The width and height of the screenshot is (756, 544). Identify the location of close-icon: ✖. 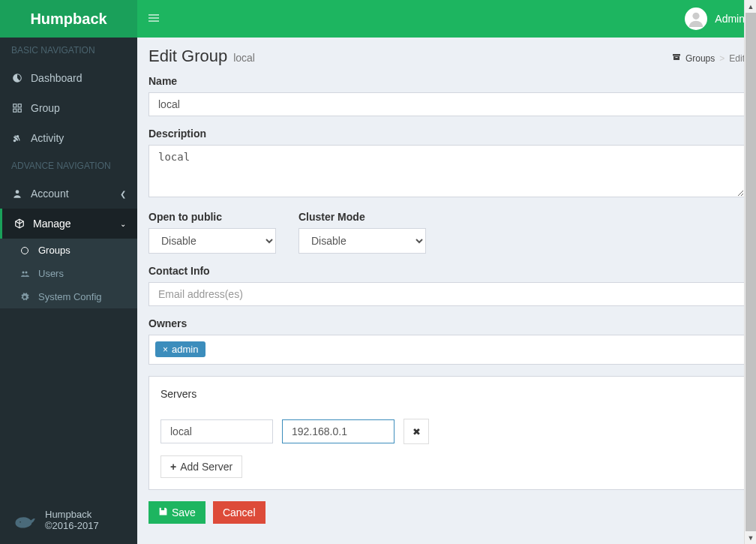
(417, 432).